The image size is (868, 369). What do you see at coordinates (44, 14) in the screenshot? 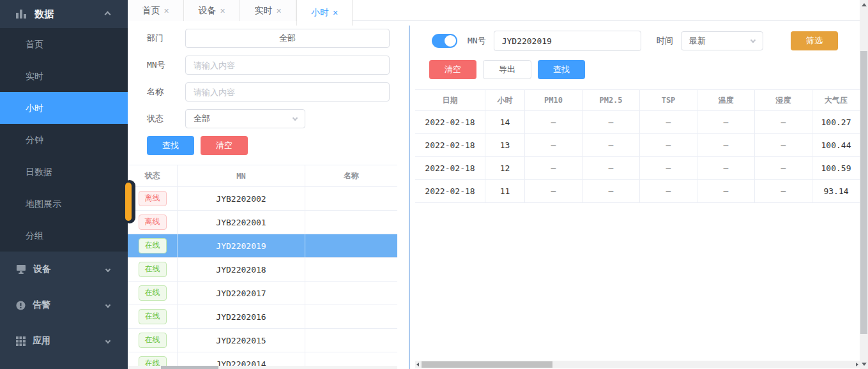
I see `sidebar-group-label: 数据` at bounding box center [44, 14].